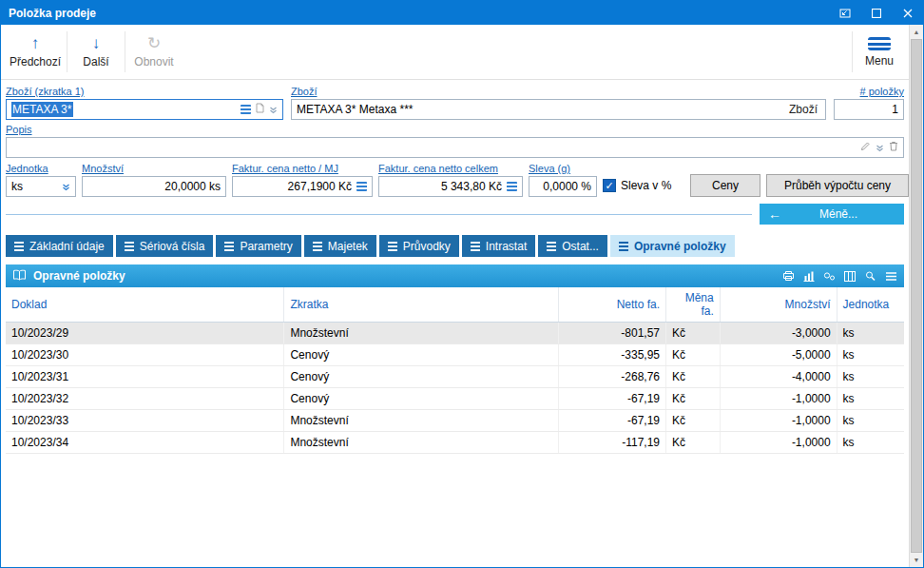  Describe the element at coordinates (673, 245) in the screenshot. I see `tab-opravne-polozky: Opravné položky` at that location.